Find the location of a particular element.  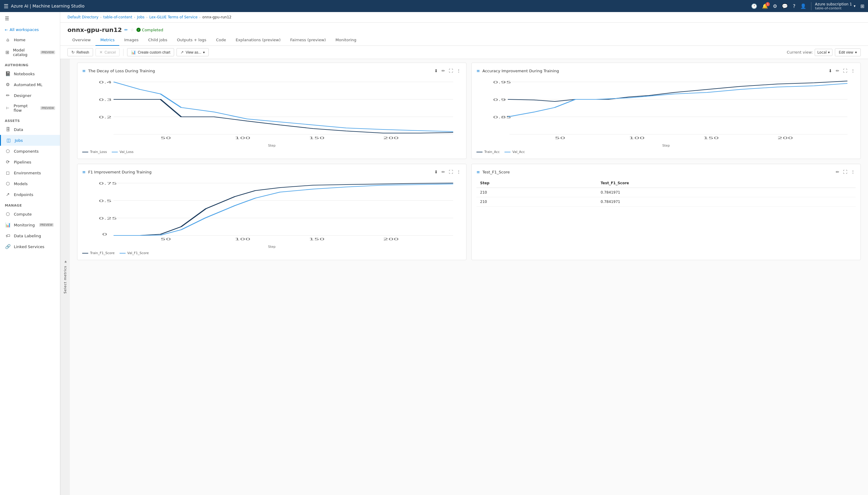

tab-code: Code is located at coordinates (221, 40).